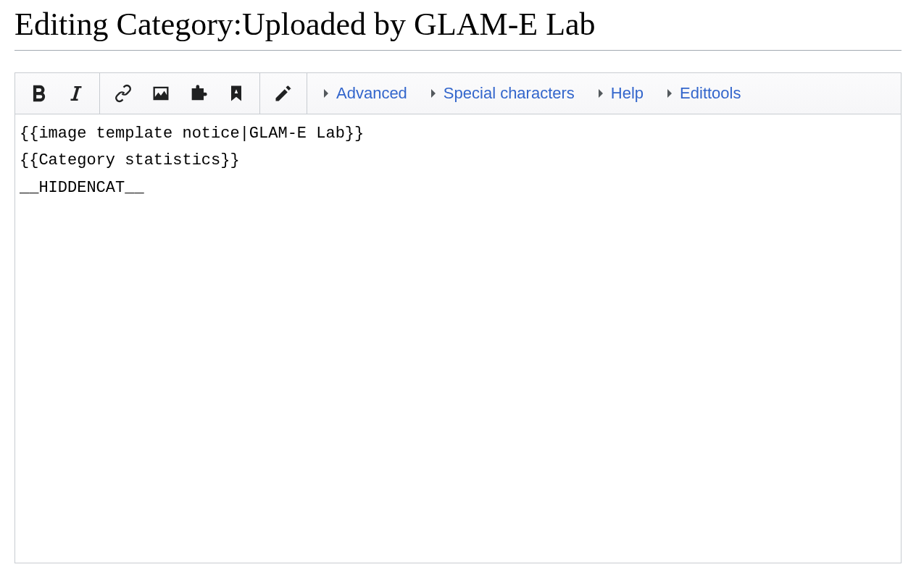  I want to click on edittools-link: Edittools, so click(702, 93).